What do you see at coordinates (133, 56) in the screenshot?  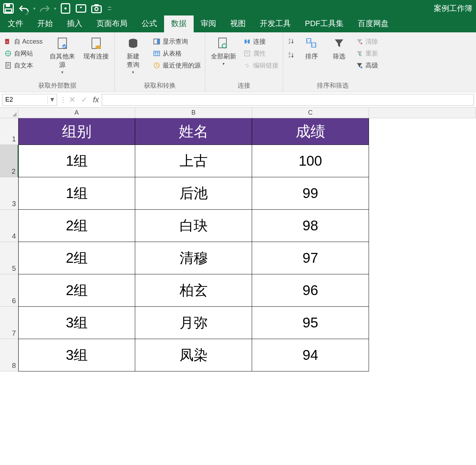 I see `new-query-button: 新建 查询 ▼` at bounding box center [133, 56].